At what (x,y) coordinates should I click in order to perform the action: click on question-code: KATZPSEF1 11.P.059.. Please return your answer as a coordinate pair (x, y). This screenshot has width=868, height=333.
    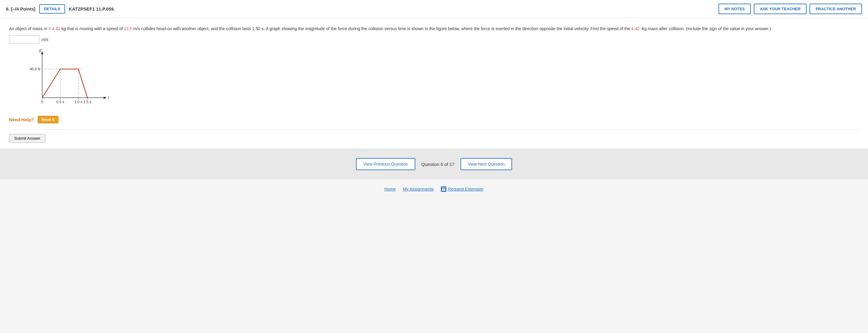
    Looking at the image, I should click on (392, 9).